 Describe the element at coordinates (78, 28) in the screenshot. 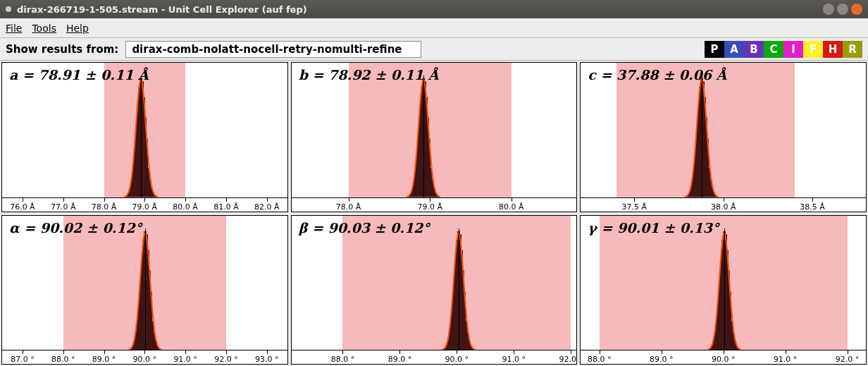

I see `menu-help: Help` at that location.